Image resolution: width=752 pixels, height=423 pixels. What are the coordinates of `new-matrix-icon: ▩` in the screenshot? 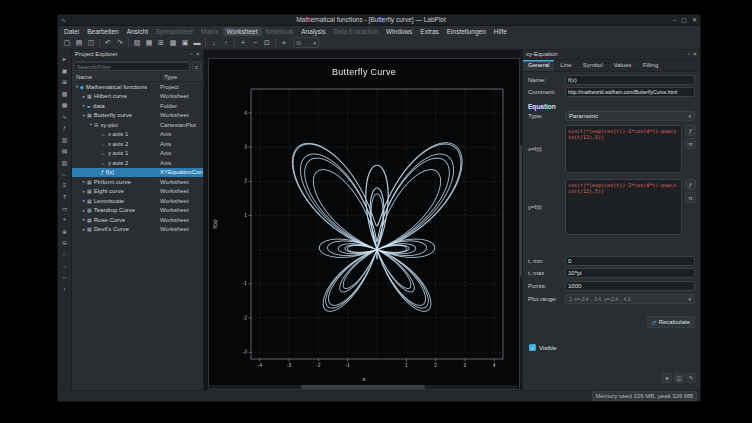 It's located at (173, 43).